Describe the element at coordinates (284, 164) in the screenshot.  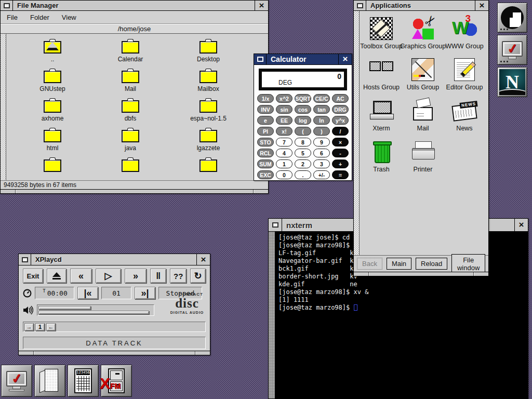
I see `calc-button: 1` at that location.